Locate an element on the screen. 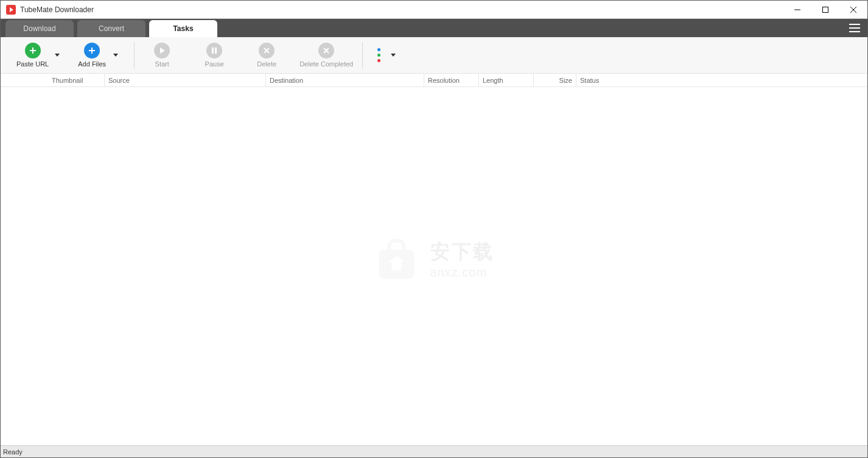 The image size is (868, 458). column-checkbox is located at coordinates (13, 80).